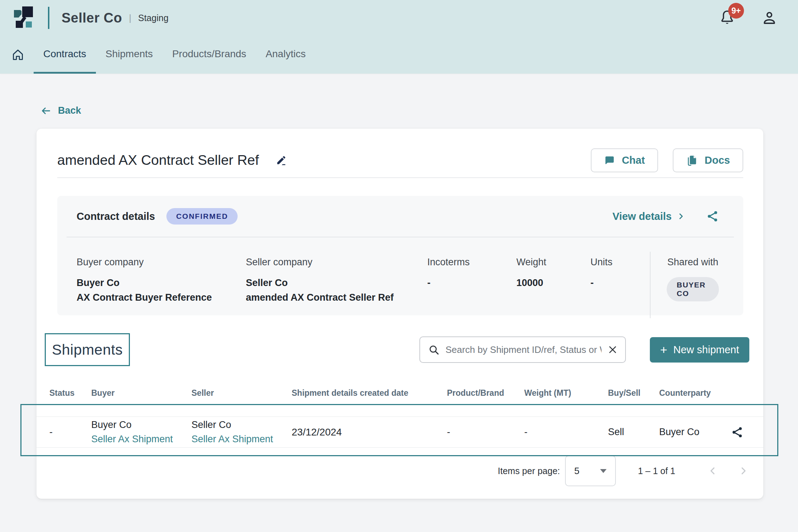 The width and height of the screenshot is (798, 532). Describe the element at coordinates (566, 432) in the screenshot. I see `row-weight: -` at that location.